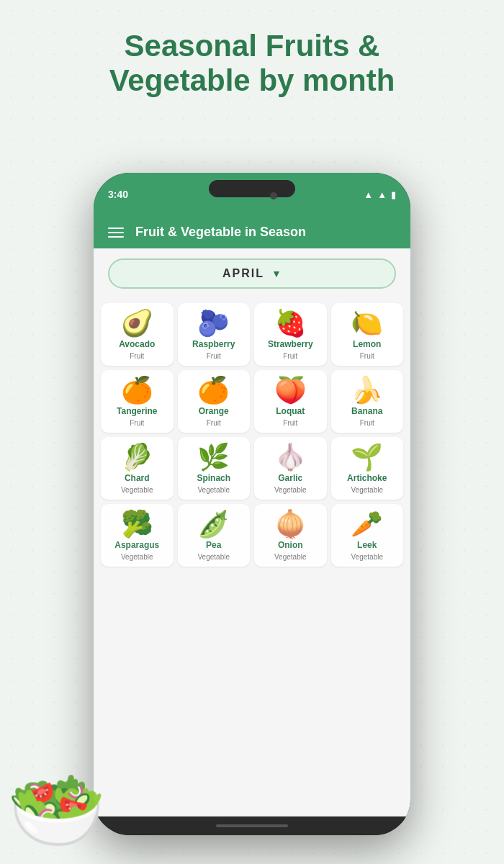 The width and height of the screenshot is (504, 864). What do you see at coordinates (252, 56) in the screenshot?
I see `page-title-area: Seasonal Fruits & Vegetable by month` at bounding box center [252, 56].